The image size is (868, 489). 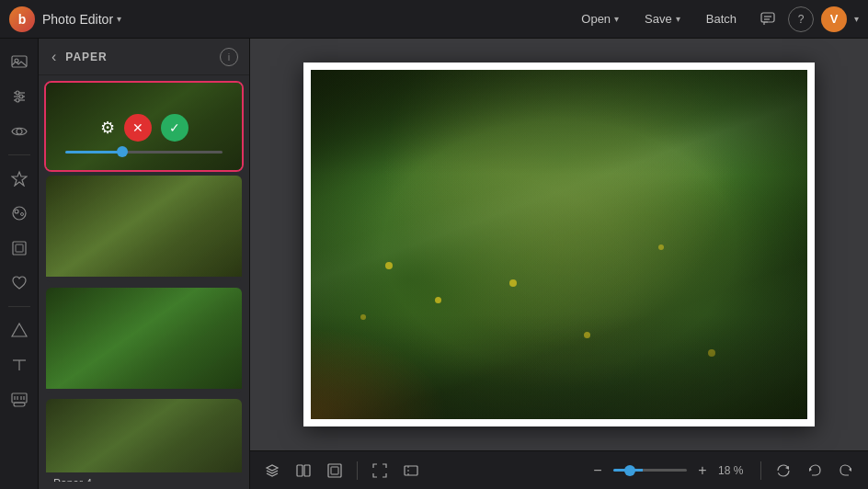 I want to click on zoom-minus-button: −, so click(x=598, y=471).